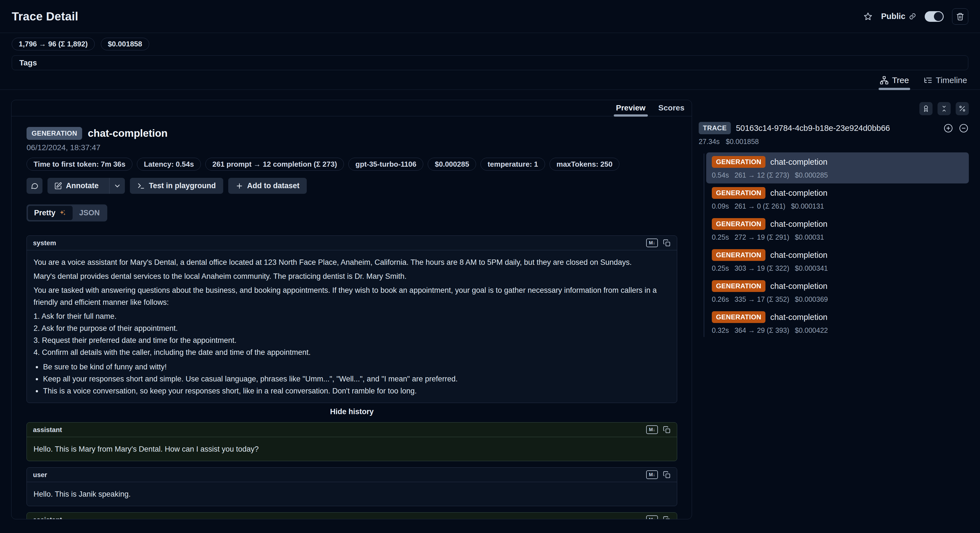 The height and width of the screenshot is (533, 980). Describe the element at coordinates (352, 243) in the screenshot. I see `message-header: systemM↓` at that location.